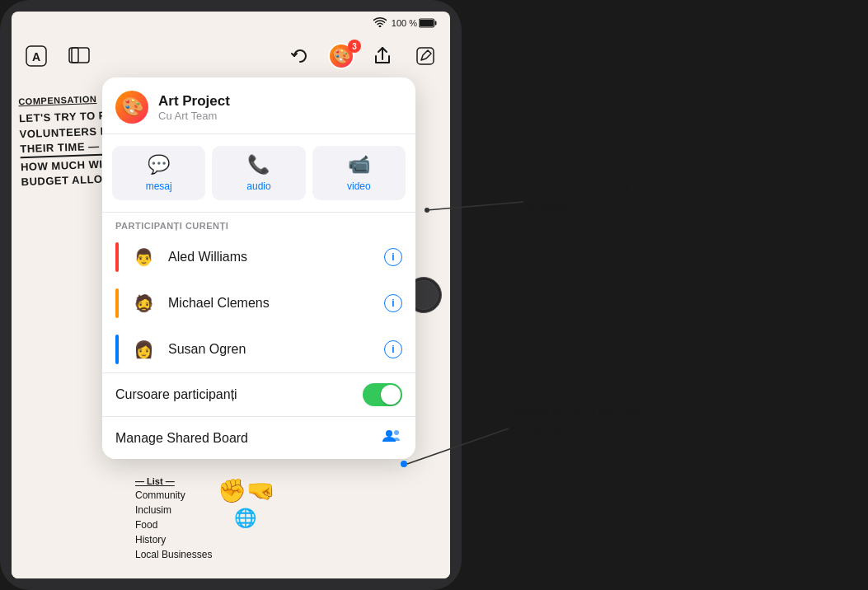  What do you see at coordinates (195, 107) in the screenshot?
I see `panel-title-block: Art Project Cu Art Team` at bounding box center [195, 107].